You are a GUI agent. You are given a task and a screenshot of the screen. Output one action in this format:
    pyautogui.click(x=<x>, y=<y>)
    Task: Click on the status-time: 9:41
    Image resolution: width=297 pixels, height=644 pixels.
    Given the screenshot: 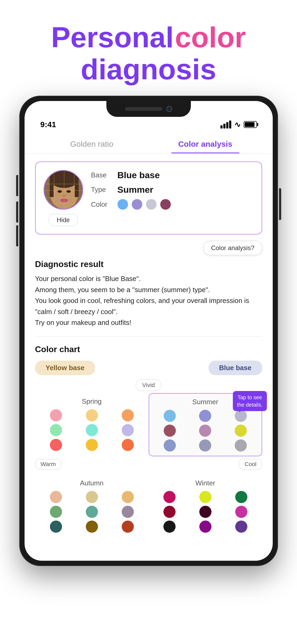 What is the action you would take?
    pyautogui.click(x=48, y=125)
    